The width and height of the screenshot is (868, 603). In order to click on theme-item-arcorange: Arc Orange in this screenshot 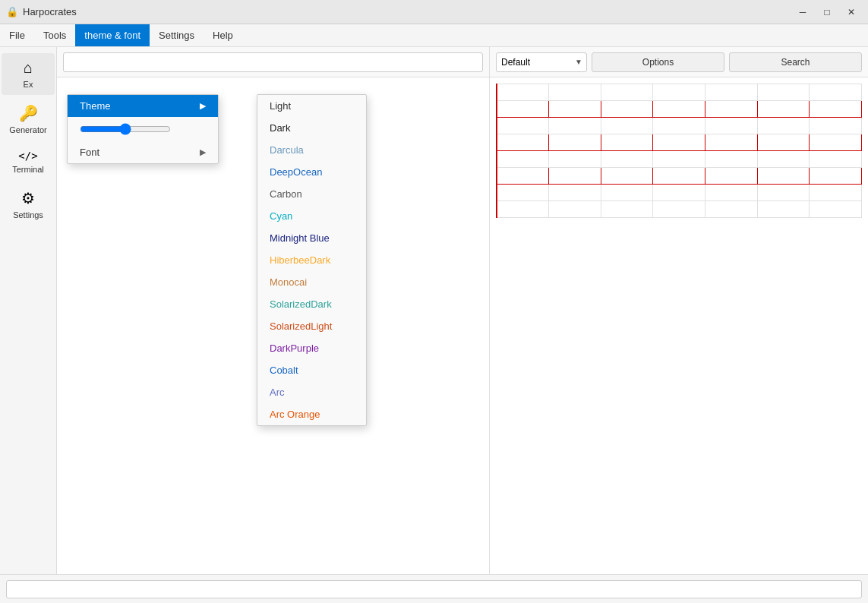, I will do `click(311, 415)`.